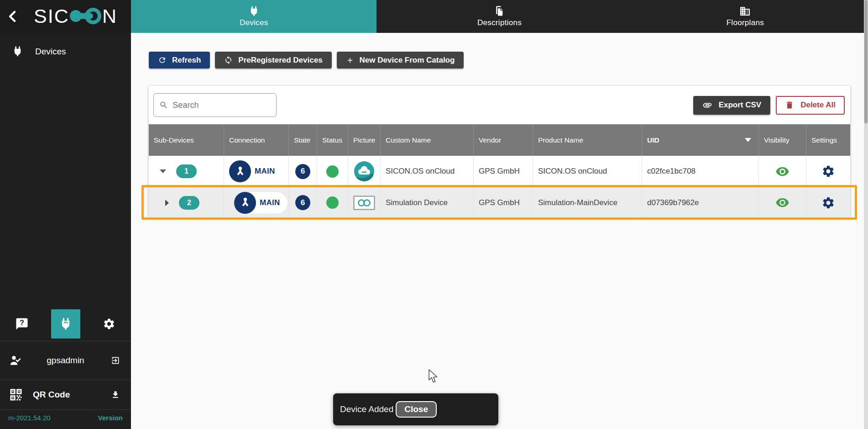 This screenshot has height=429, width=868. Describe the element at coordinates (732, 105) in the screenshot. I see `export-csv-button: Export CSV` at that location.